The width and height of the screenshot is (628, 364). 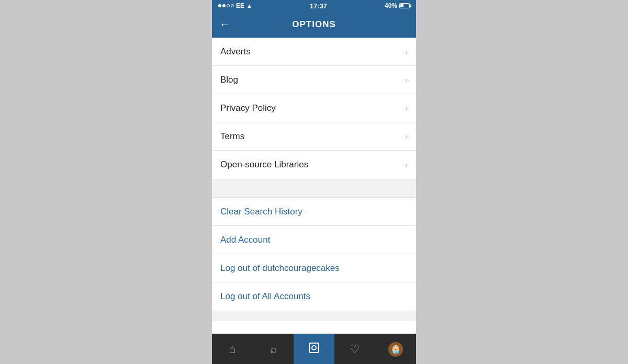 What do you see at coordinates (249, 6) in the screenshot?
I see `wifi-icon: ▲` at bounding box center [249, 6].